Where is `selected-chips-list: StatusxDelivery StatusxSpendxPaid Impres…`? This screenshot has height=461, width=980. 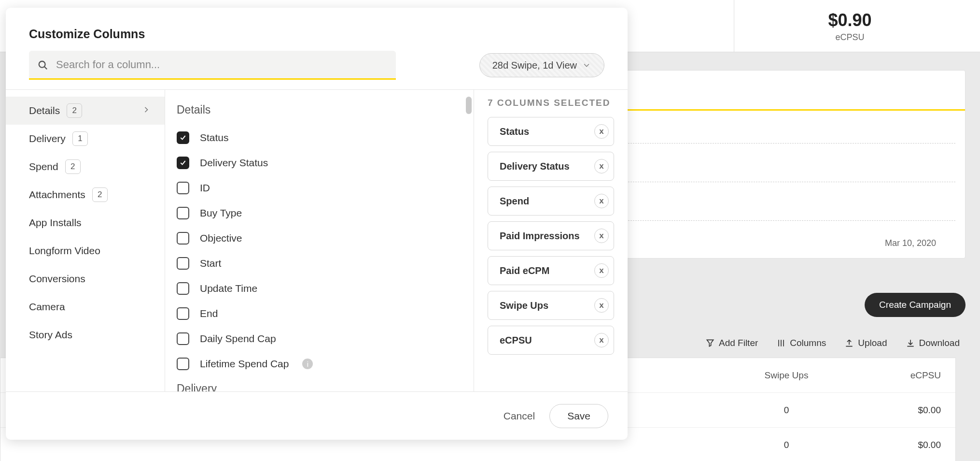 selected-chips-list: StatusxDelivery StatusxSpendxPaid Impres… is located at coordinates (551, 236).